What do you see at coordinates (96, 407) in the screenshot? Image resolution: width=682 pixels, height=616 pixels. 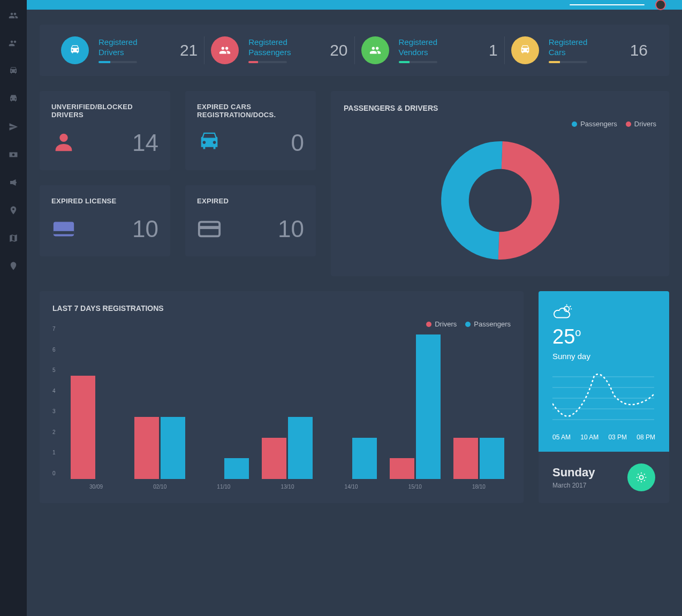 I see `bar-group: 30/09` at bounding box center [96, 407].